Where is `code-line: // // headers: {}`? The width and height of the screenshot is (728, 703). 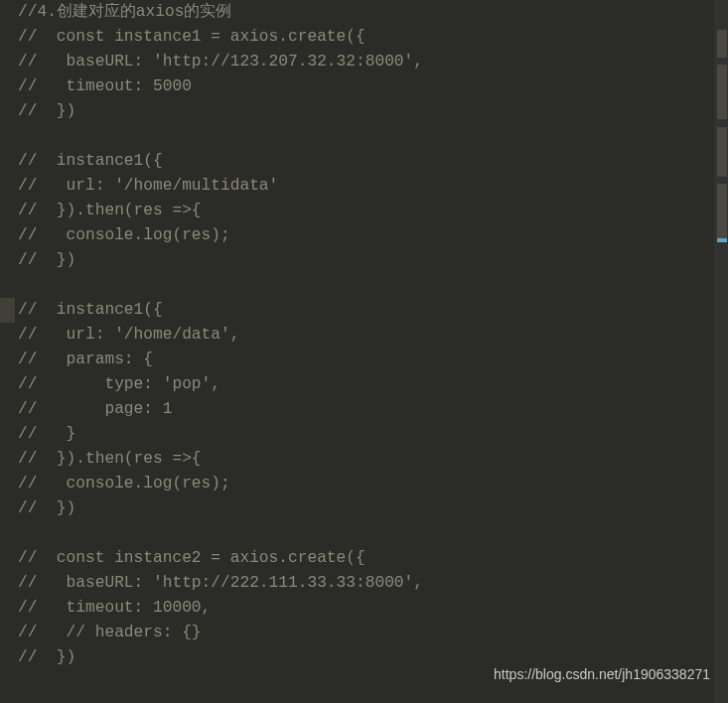
code-line: // // headers: {} is located at coordinates (373, 633).